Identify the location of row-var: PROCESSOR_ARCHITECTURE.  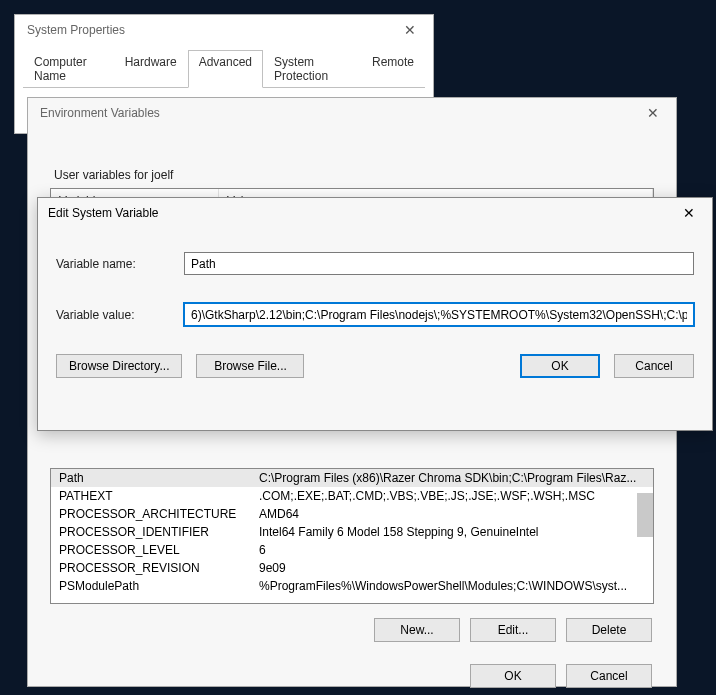
(151, 514).